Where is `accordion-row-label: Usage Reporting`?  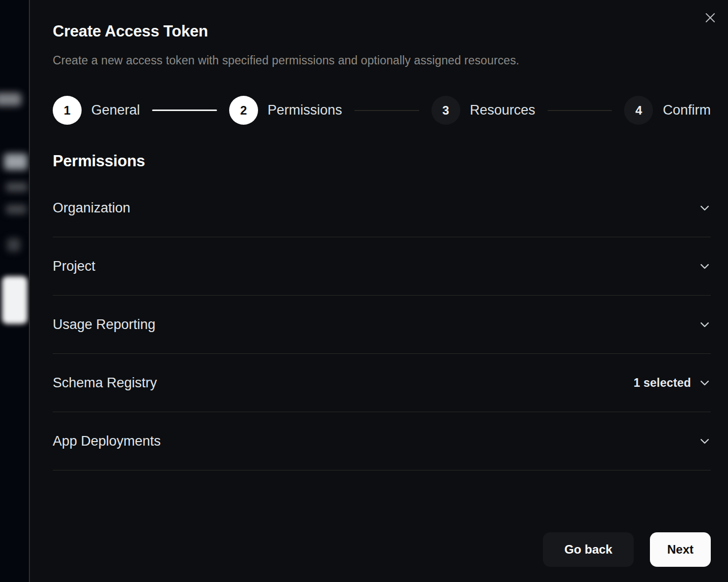 accordion-row-label: Usage Reporting is located at coordinates (104, 324).